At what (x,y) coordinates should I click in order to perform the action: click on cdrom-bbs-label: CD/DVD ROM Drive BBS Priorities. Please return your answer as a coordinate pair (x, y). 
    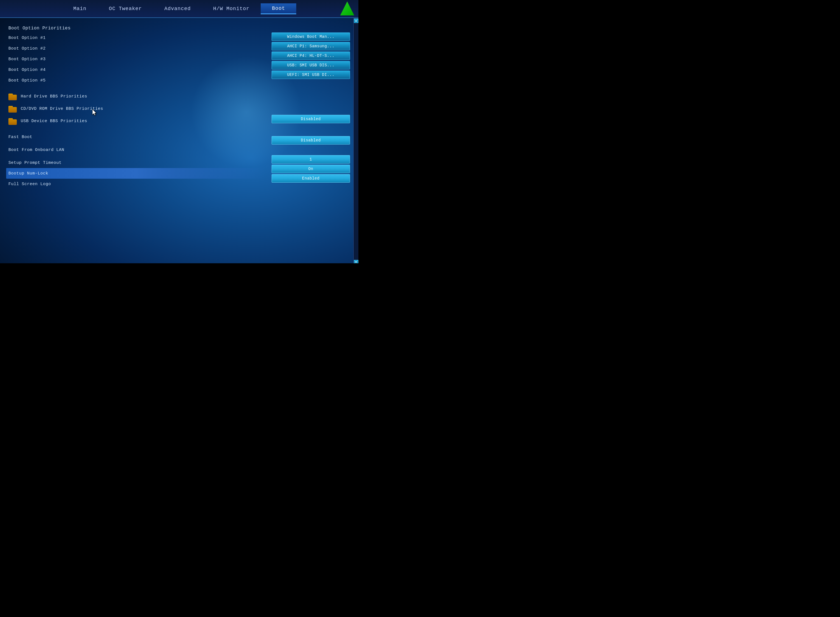
    Looking at the image, I should click on (62, 109).